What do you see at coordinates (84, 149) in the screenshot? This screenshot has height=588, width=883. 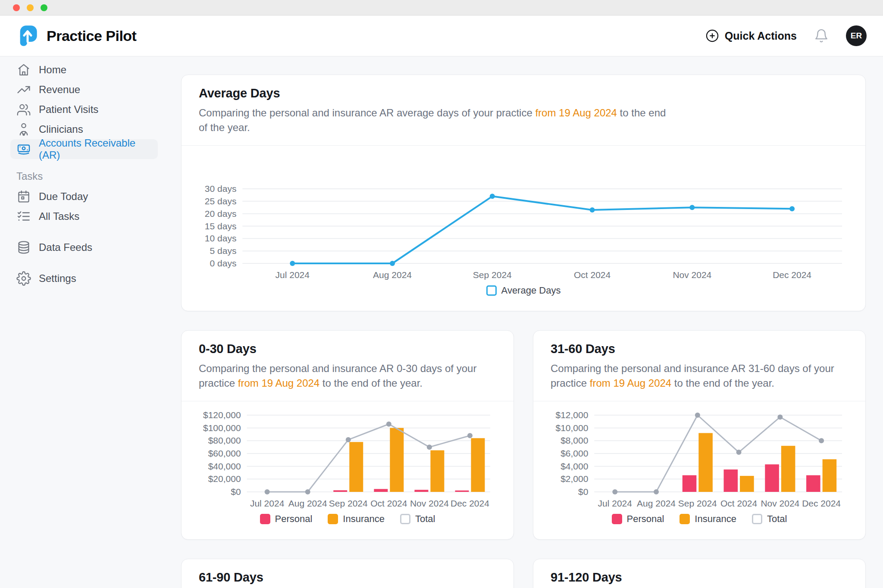 I see `sidebar-item-accounts-receivable: Accounts Receivable (AR)` at bounding box center [84, 149].